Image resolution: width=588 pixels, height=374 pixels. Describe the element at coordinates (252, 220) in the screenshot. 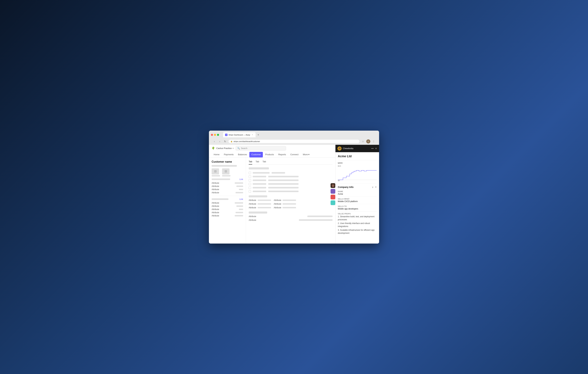

I see `bottom-attr-label-2: Attribute` at that location.